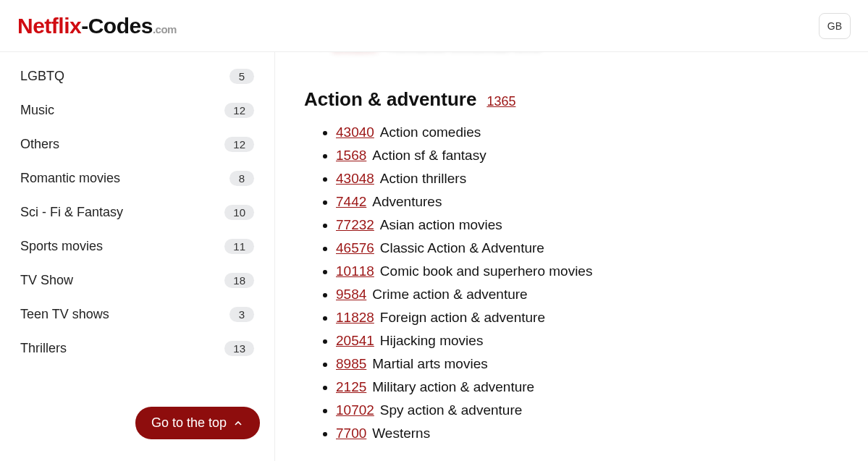 Image resolution: width=868 pixels, height=461 pixels. I want to click on previous-section-blurred: 149258 Goofy christmas children & family…, so click(572, 55).